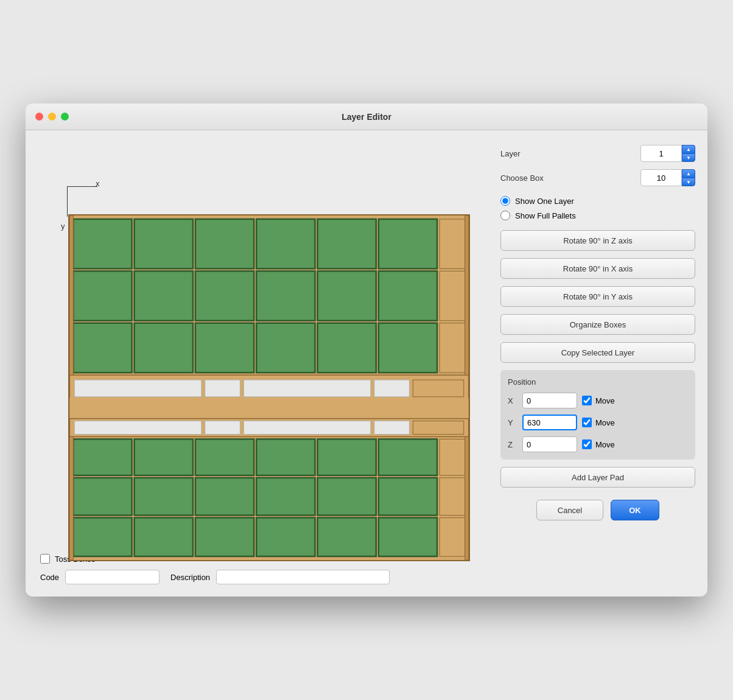 This screenshot has width=733, height=700. I want to click on layer-increment-button: ▲, so click(689, 149).